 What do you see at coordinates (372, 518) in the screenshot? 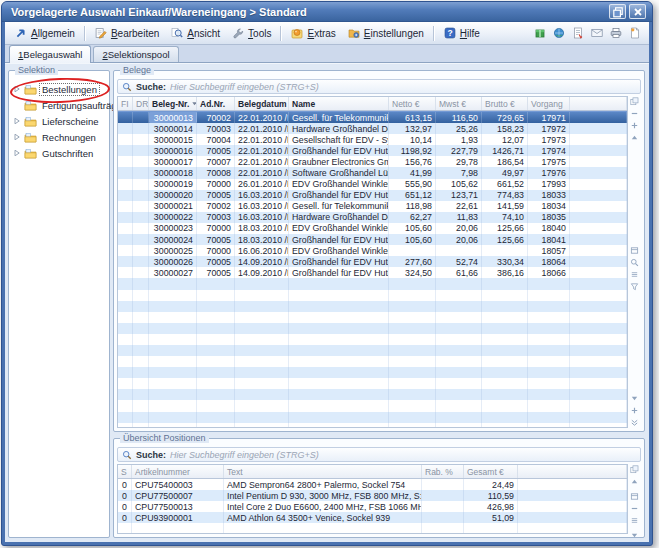
I see `table-row: 0CPU93900001AMD Athlon 64 3500+ Venice, …` at bounding box center [372, 518].